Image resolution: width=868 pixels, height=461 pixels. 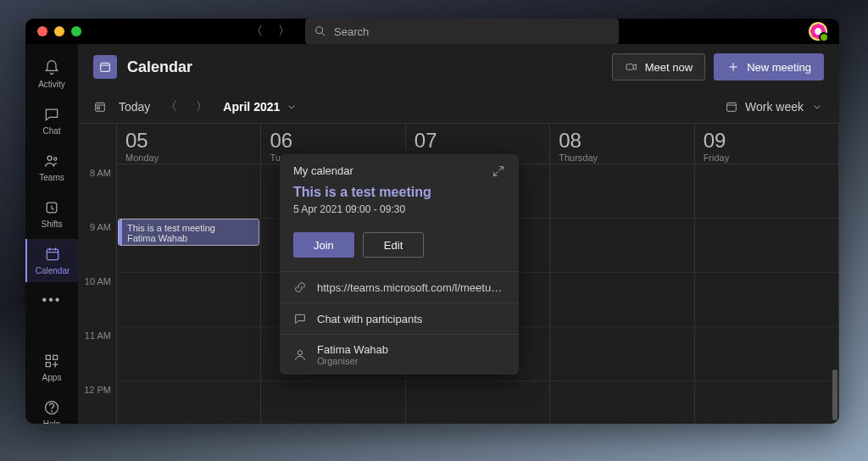 I want to click on meeting-link-row: https://teams.microsoft.com/l/meetup-joi…, so click(x=399, y=286).